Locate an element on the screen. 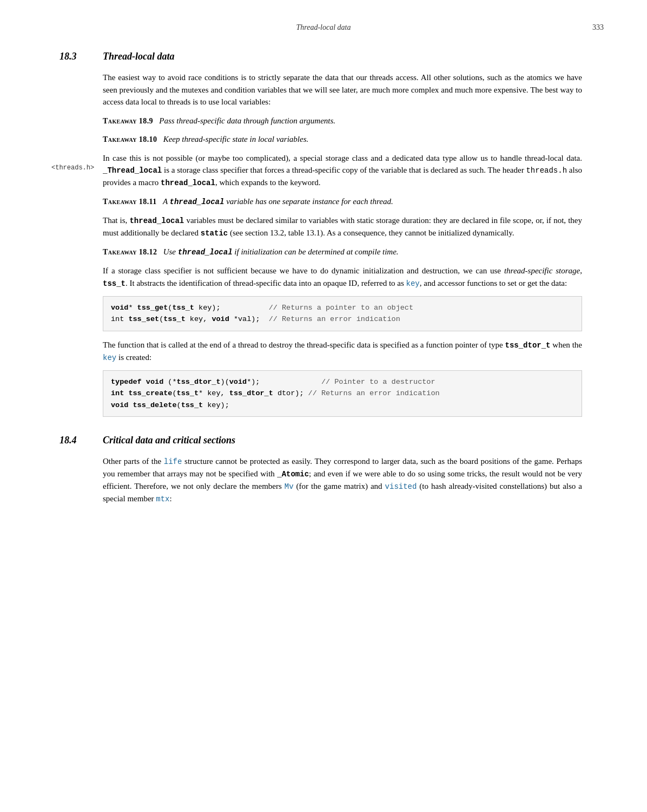 Image resolution: width=647 pixels, height=812 pixels. static-keyword: static is located at coordinates (214, 233).